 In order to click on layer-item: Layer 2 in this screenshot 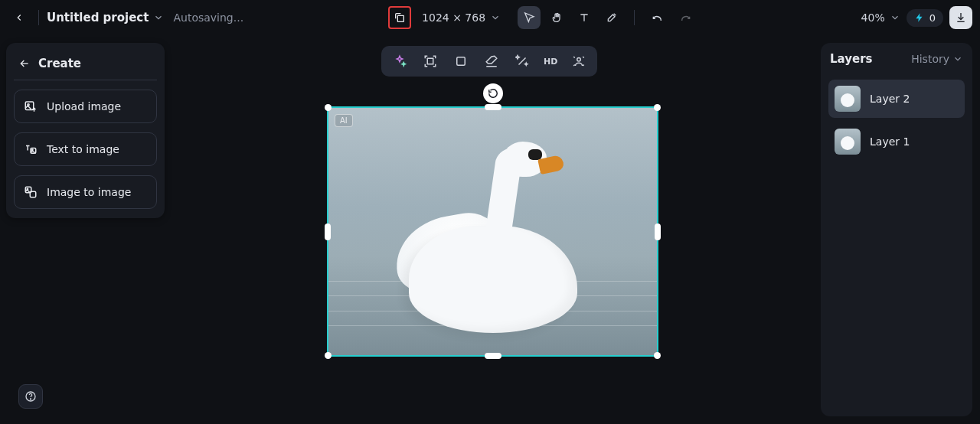, I will do `click(897, 99)`.